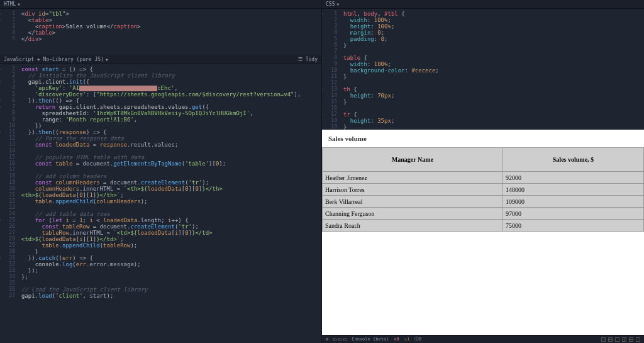  What do you see at coordinates (573, 201) in the screenshot?
I see `table-cell: 109000` at bounding box center [573, 201].